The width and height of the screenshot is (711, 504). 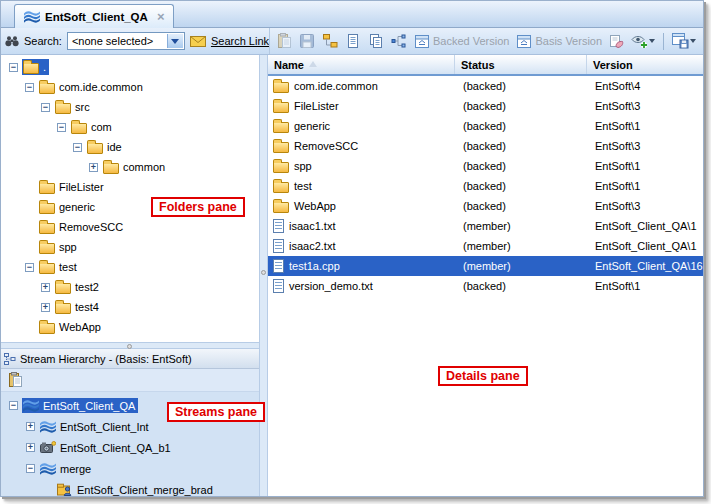 What do you see at coordinates (616, 42) in the screenshot?
I see `edit-button` at bounding box center [616, 42].